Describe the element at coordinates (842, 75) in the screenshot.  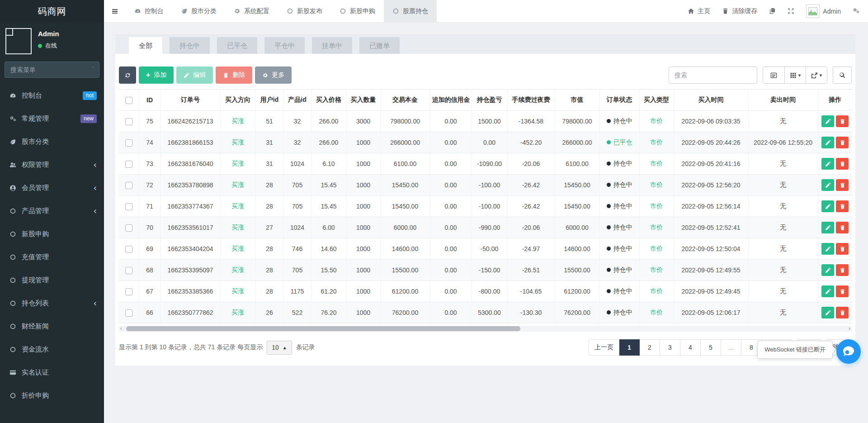
I see `search-button` at that location.